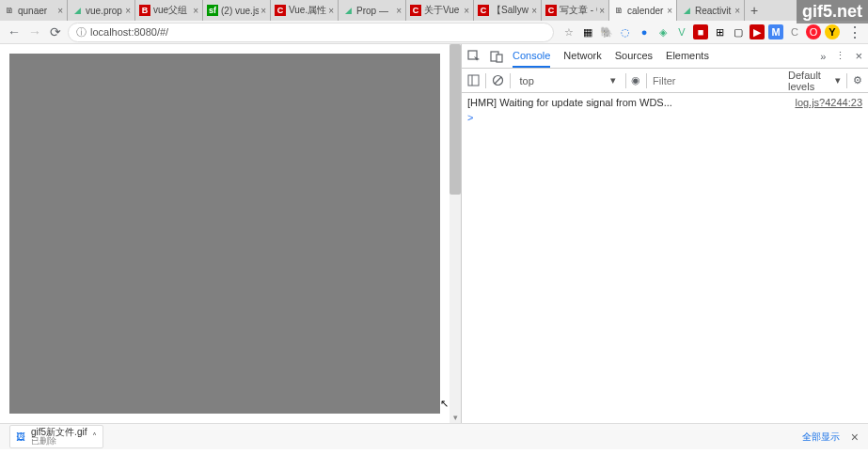  I want to click on device-icon, so click(497, 56).